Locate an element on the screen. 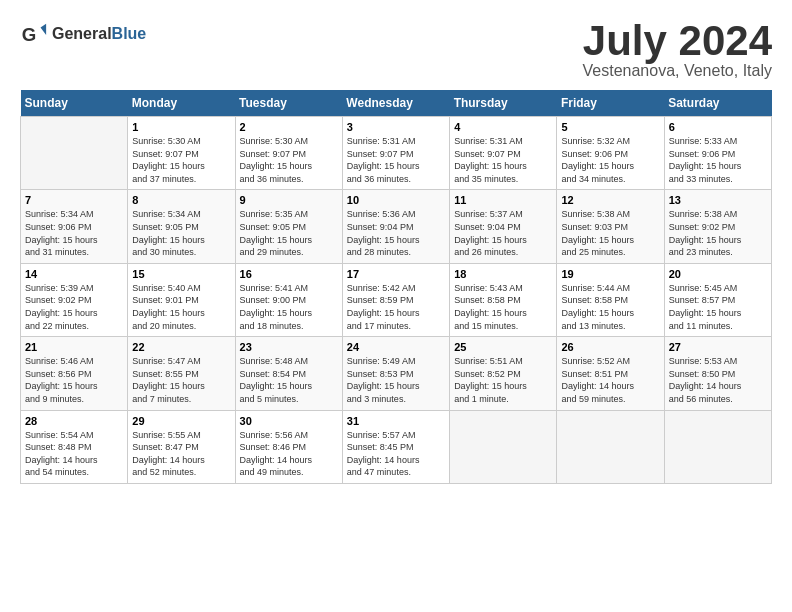  calendar-cell: 24Sunrise: 5:49 AM Sunset: 8:53 PM Dayli… is located at coordinates (396, 374).